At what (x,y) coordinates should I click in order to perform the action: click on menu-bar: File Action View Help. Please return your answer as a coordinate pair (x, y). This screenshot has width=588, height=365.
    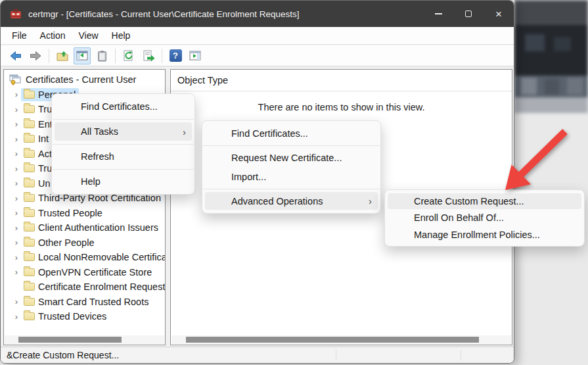
    Looking at the image, I should click on (258, 36).